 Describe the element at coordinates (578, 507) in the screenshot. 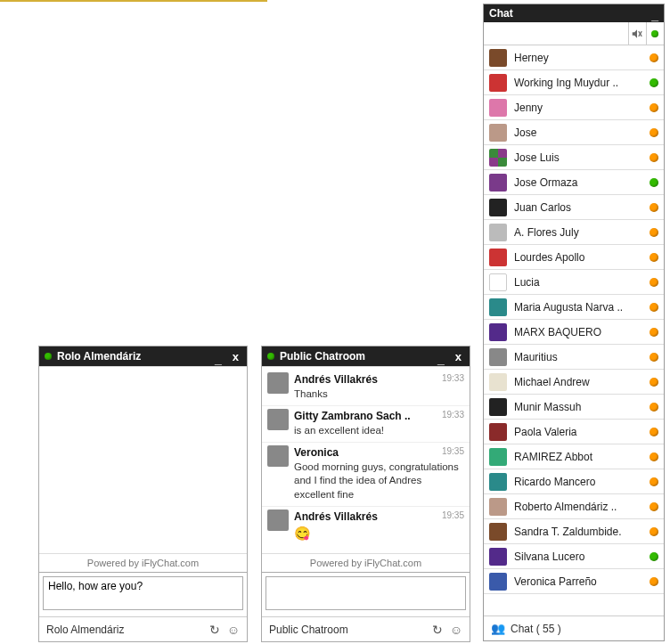

I see `buddy-name: Roberto Almendáriz ..` at that location.